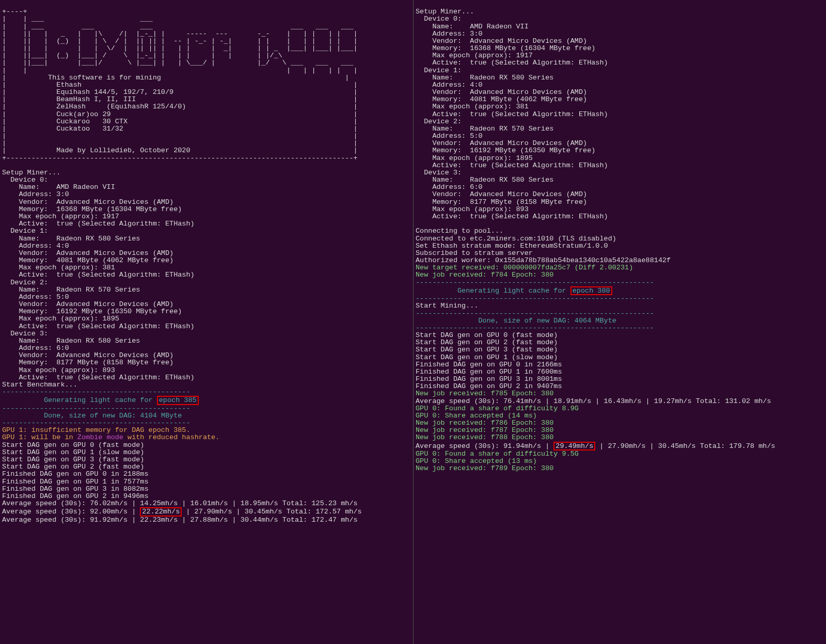 The image size is (826, 644). Describe the element at coordinates (180, 49) in the screenshot. I see `ascii-art-line: | || | | | \/ | || || | | | | _| | | _ |…` at that location.